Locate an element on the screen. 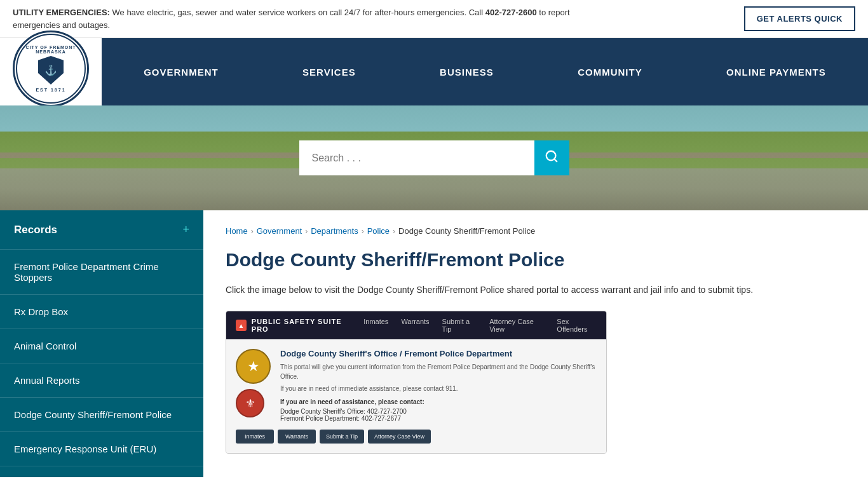  utility-text1: We have electric, gas, sewer and water s… is located at coordinates (297, 13).